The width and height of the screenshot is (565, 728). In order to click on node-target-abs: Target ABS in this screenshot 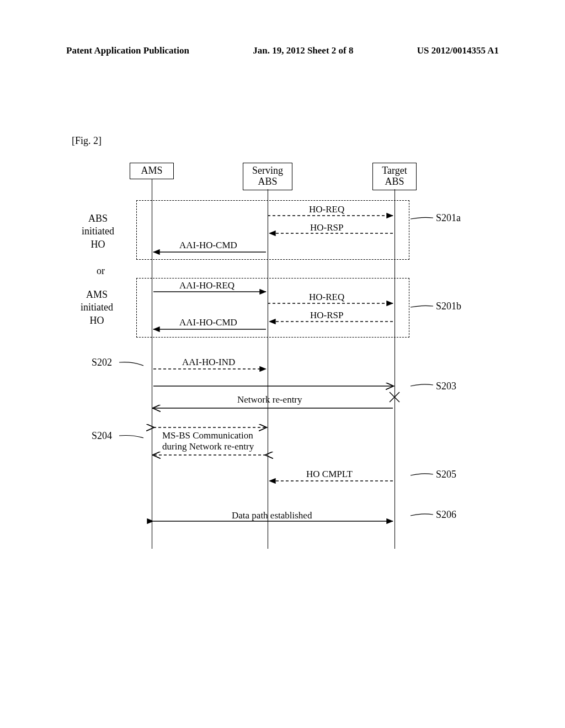, I will do `click(395, 176)`.